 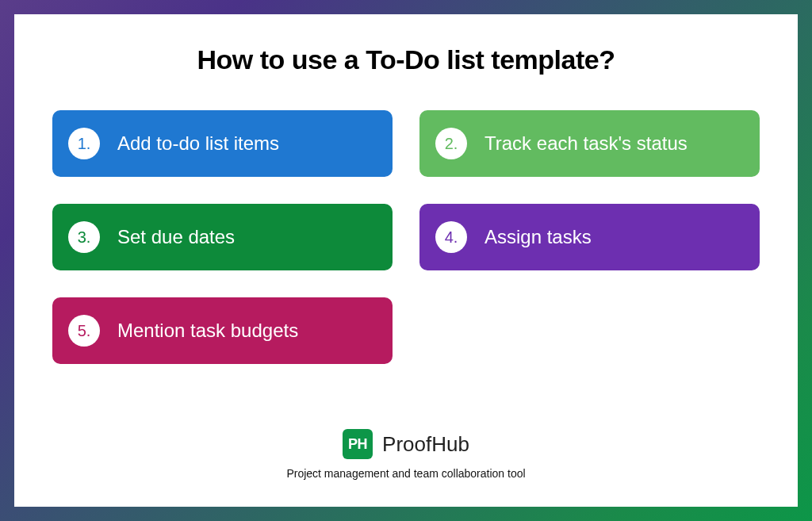 What do you see at coordinates (358, 444) in the screenshot?
I see `brand-logo-icon: PH` at bounding box center [358, 444].